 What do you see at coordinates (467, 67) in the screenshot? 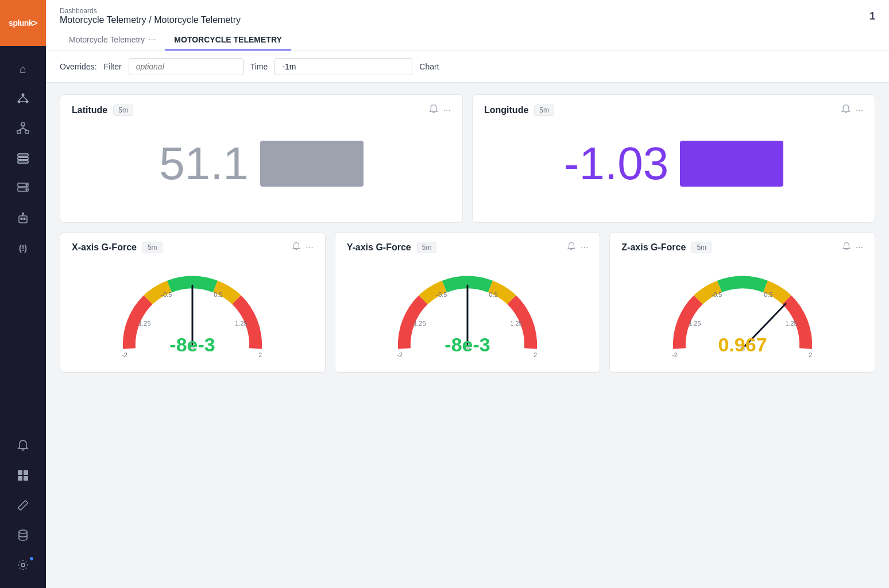
I see `toolbar: Overrides: Filter Time Chart` at bounding box center [467, 67].